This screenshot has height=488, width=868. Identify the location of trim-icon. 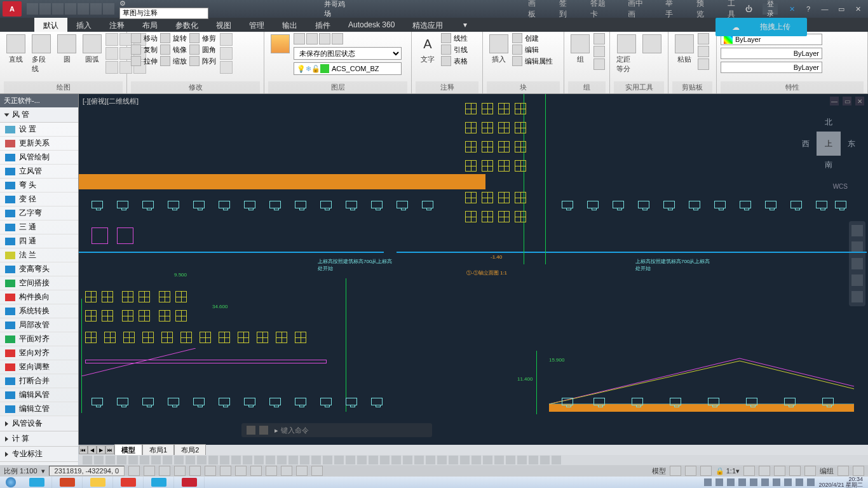
(194, 38).